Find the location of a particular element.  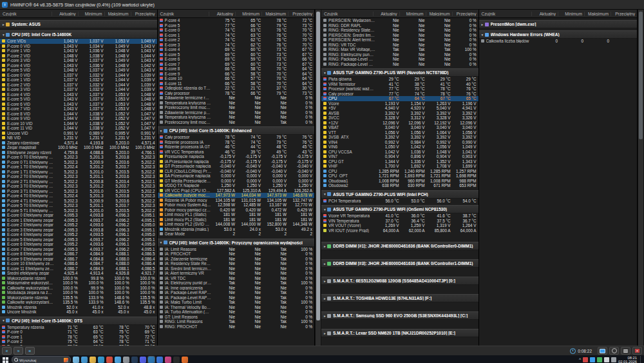

sensor-row: Płyta główna29 °C29 °C29 °C29 °C is located at coordinates (400, 79).